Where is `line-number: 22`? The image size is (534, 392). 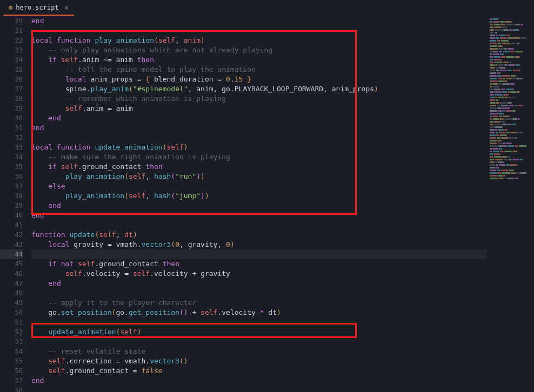 line-number: 22 is located at coordinates (11, 40).